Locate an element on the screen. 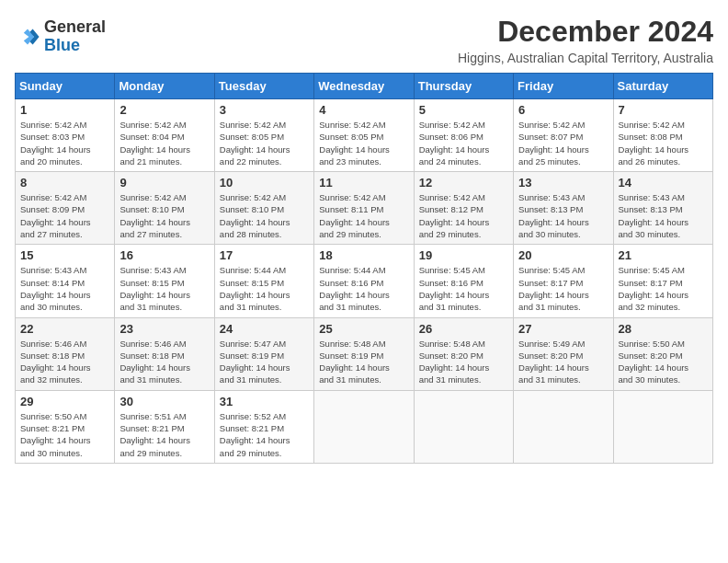 Image resolution: width=728 pixels, height=563 pixels. calendar-cell: 3Sunrise: 5:42 AMSunset: 8:05 PMDaylight… is located at coordinates (264, 136).